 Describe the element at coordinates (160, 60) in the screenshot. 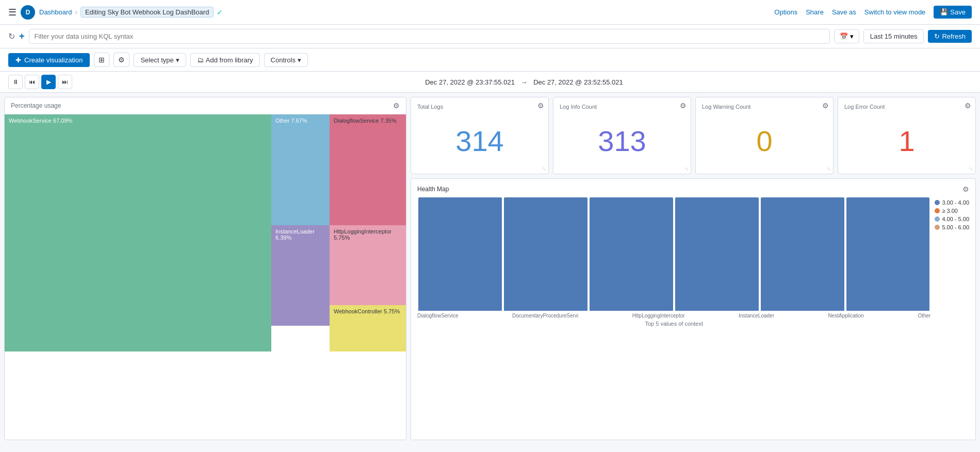

I see `select-type-button: Select type ▾` at that location.